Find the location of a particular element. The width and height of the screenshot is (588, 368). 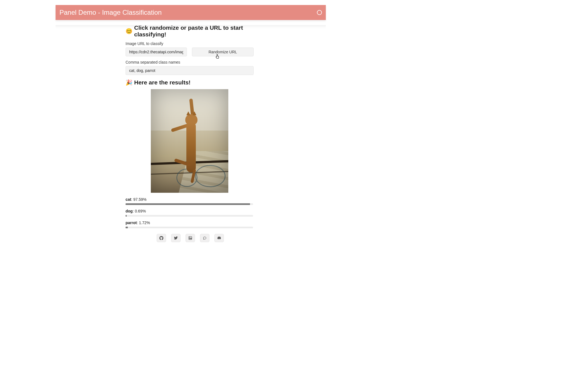

chat-icon is located at coordinates (205, 238).